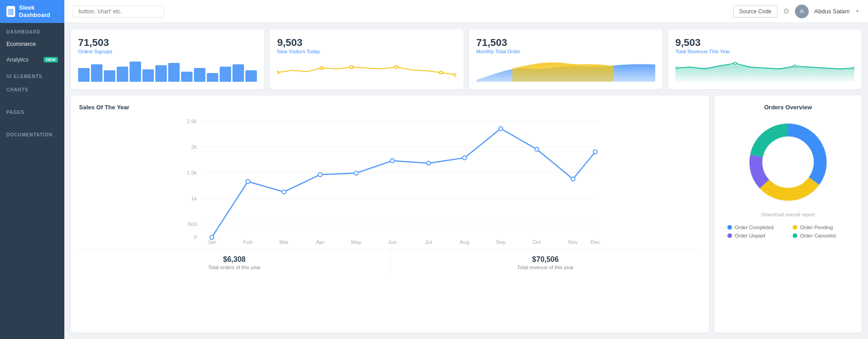 This screenshot has width=868, height=339. What do you see at coordinates (356, 242) in the screenshot?
I see `svg-text: May` at bounding box center [356, 242].